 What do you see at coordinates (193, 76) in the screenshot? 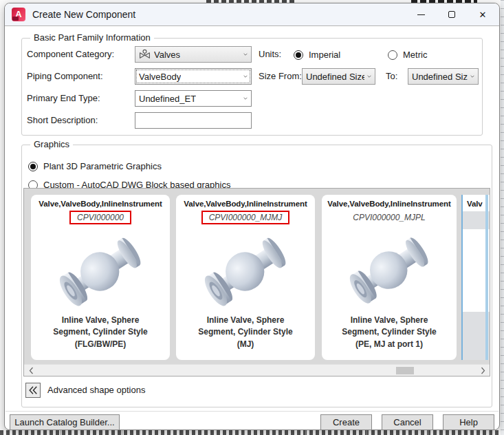
I see `piping-component-combo: ValveBody` at bounding box center [193, 76].